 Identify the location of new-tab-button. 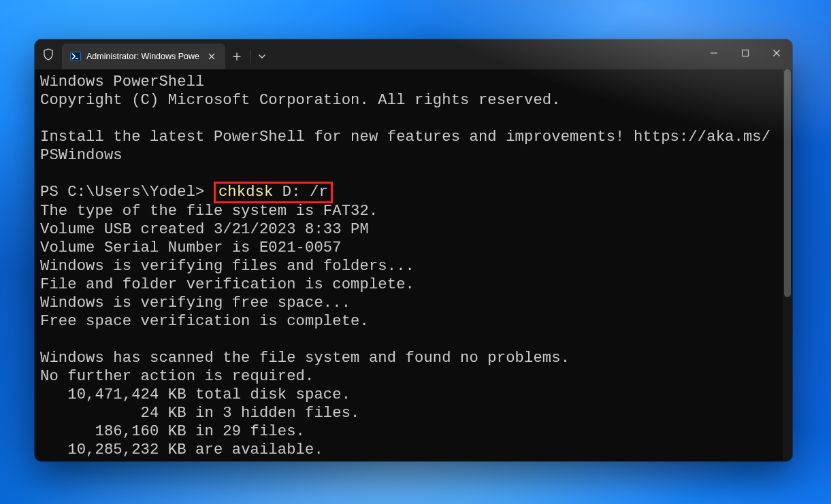
(237, 56).